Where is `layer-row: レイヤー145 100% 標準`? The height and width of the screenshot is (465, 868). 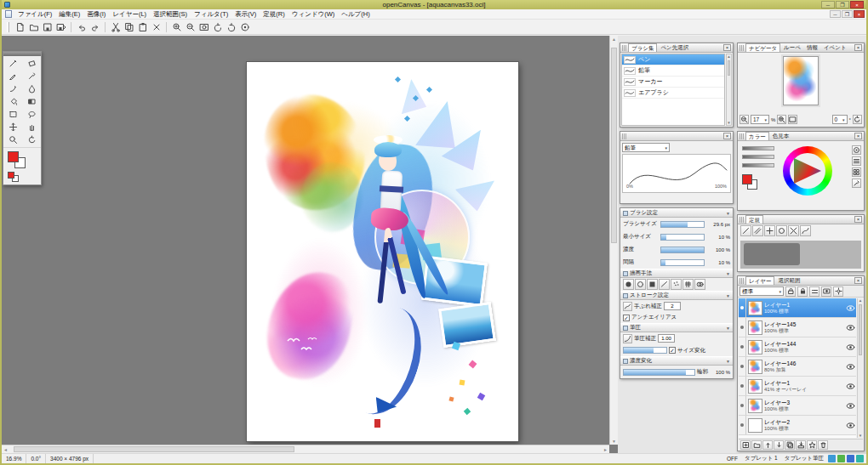
layer-row: レイヤー145 100% 標準 is located at coordinates (797, 328).